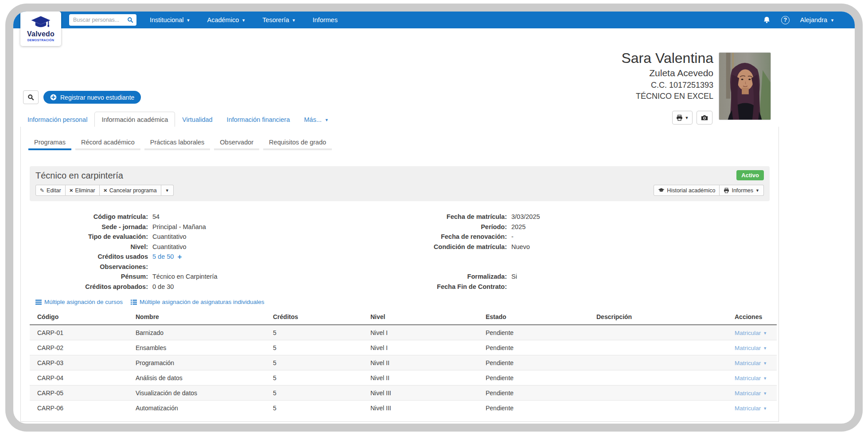 This screenshot has width=868, height=436. Describe the element at coordinates (745, 86) in the screenshot. I see `student-photo` at that location.